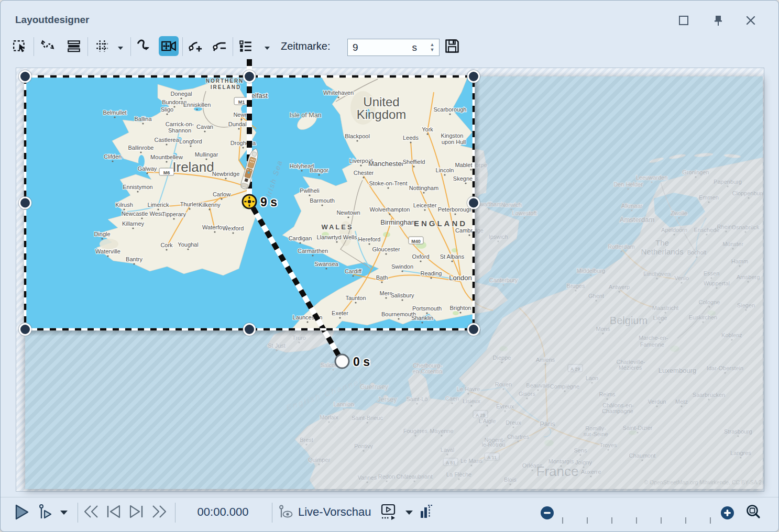  I want to click on svg-text: Launceston, so click(308, 317).